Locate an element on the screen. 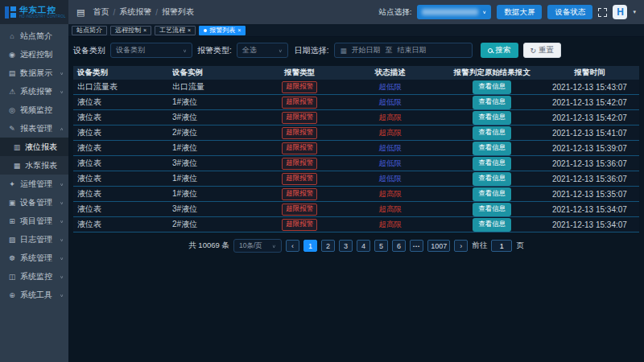  page-more-button: ••• is located at coordinates (417, 246).